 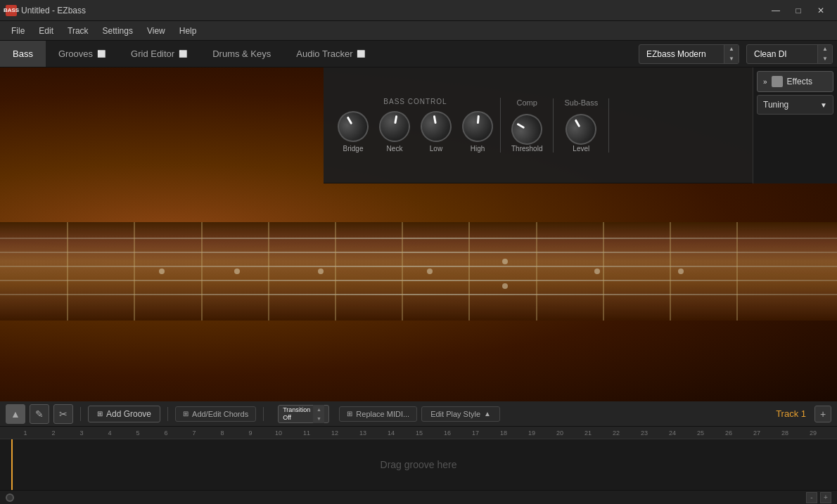 I want to click on zoom-out-button: -, so click(x=812, y=498).